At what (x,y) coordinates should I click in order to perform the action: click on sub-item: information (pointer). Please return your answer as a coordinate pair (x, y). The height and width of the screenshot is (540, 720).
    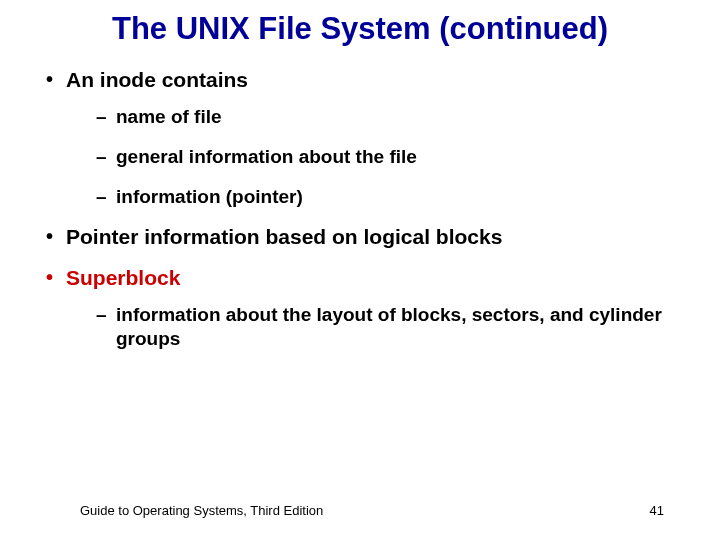
    Looking at the image, I should click on (387, 197).